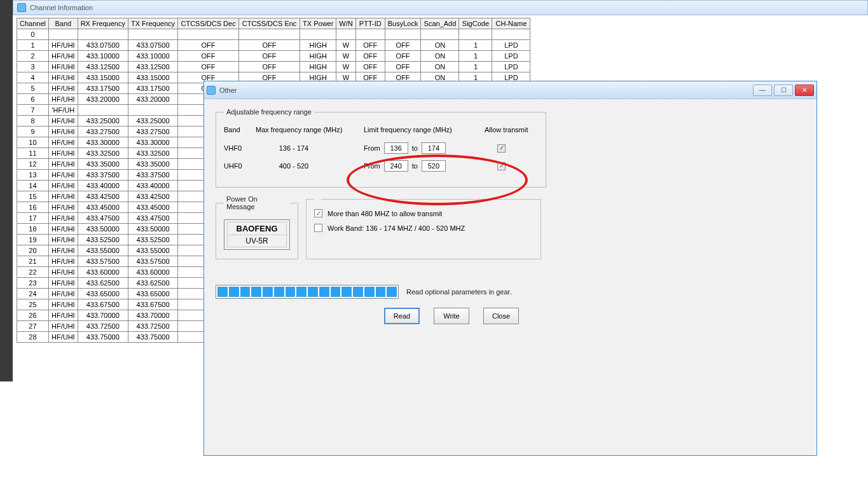  I want to click on maximize-button: ☐, so click(783, 90).